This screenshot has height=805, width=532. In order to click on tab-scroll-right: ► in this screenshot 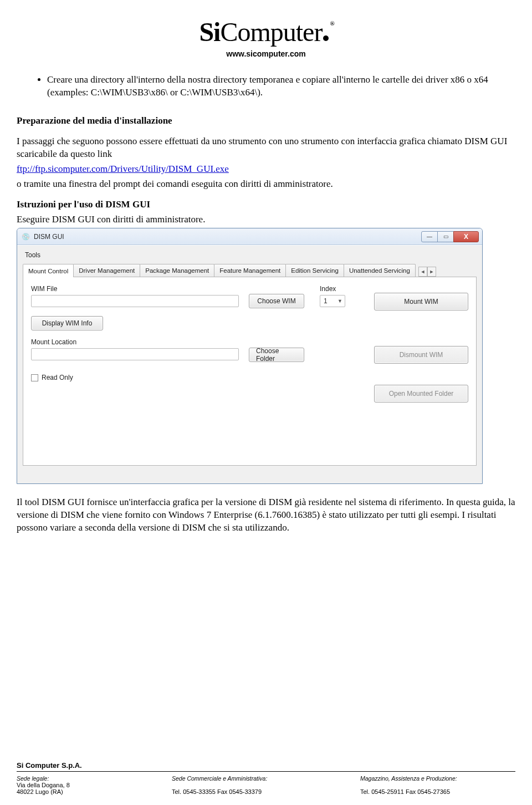, I will do `click(432, 272)`.